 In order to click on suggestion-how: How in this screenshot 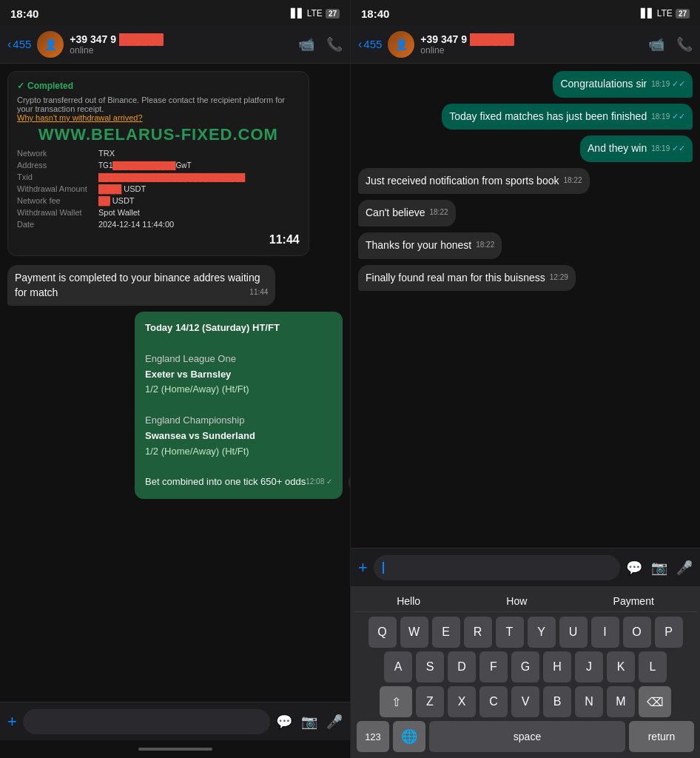, I will do `click(516, 601)`.